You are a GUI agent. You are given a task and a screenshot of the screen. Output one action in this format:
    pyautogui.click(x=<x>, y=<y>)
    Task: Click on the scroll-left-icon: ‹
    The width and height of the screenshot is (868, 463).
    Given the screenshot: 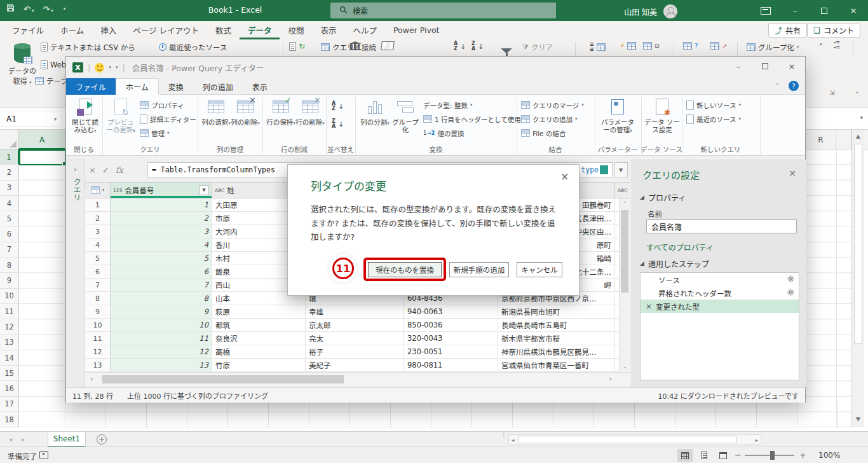 What is the action you would take?
    pyautogui.click(x=92, y=379)
    